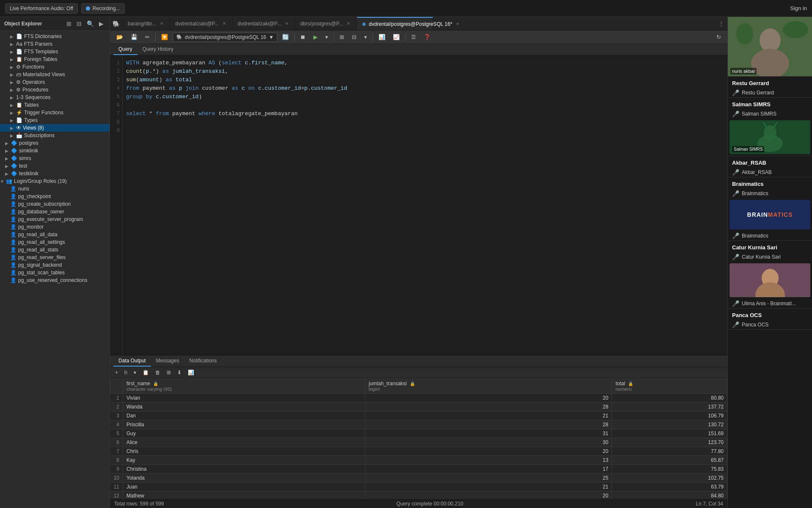  What do you see at coordinates (264, 24) in the screenshot?
I see `tab-dvdrental-zaki-2: dvdrental/zaki@P... ✕` at bounding box center [264, 24].